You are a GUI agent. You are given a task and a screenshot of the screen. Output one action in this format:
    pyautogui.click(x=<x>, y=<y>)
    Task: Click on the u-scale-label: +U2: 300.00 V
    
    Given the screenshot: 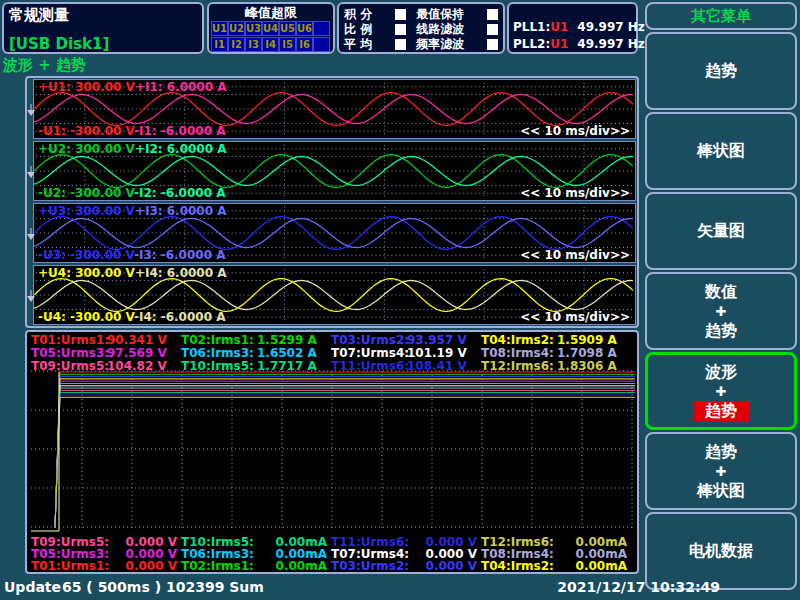 What is the action you would take?
    pyautogui.click(x=86, y=149)
    